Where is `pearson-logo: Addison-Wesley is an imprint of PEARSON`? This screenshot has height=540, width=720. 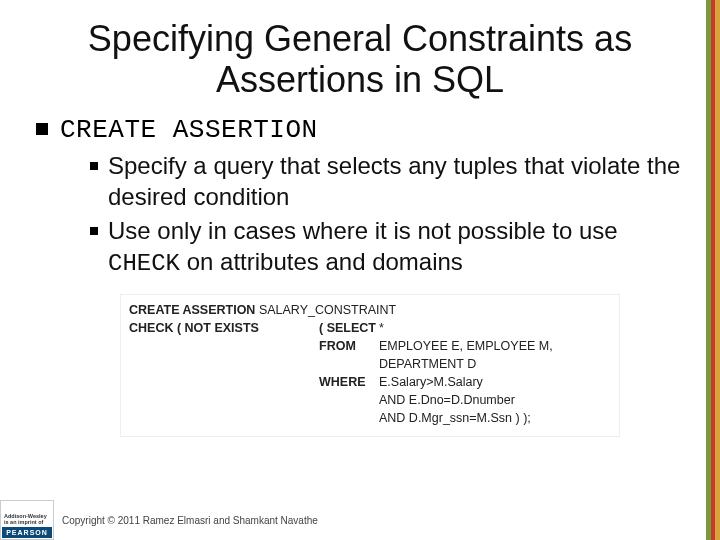 pearson-logo: Addison-Wesley is an imprint of PEARSON is located at coordinates (27, 520).